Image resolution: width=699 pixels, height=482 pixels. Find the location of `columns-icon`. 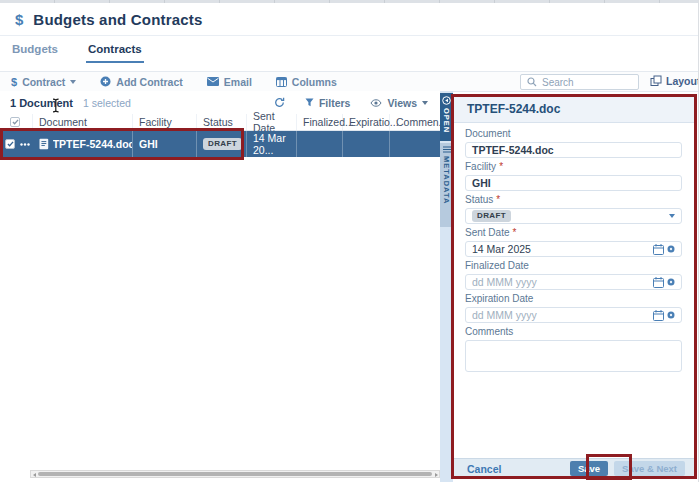

columns-icon is located at coordinates (282, 82).